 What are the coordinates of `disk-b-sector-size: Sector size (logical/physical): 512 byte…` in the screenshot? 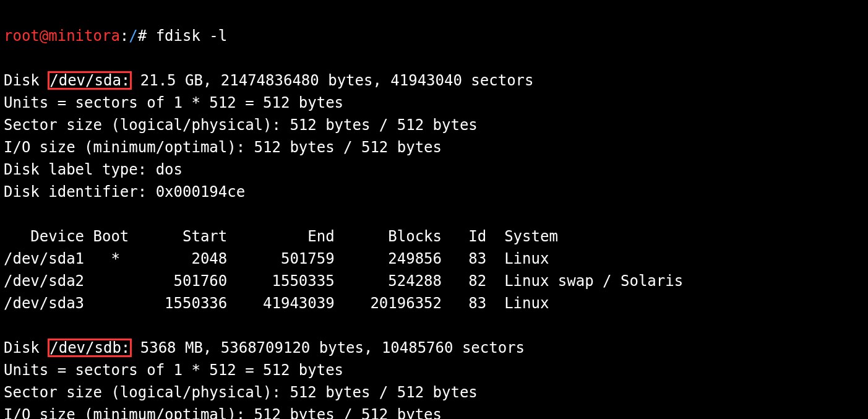 It's located at (241, 392).